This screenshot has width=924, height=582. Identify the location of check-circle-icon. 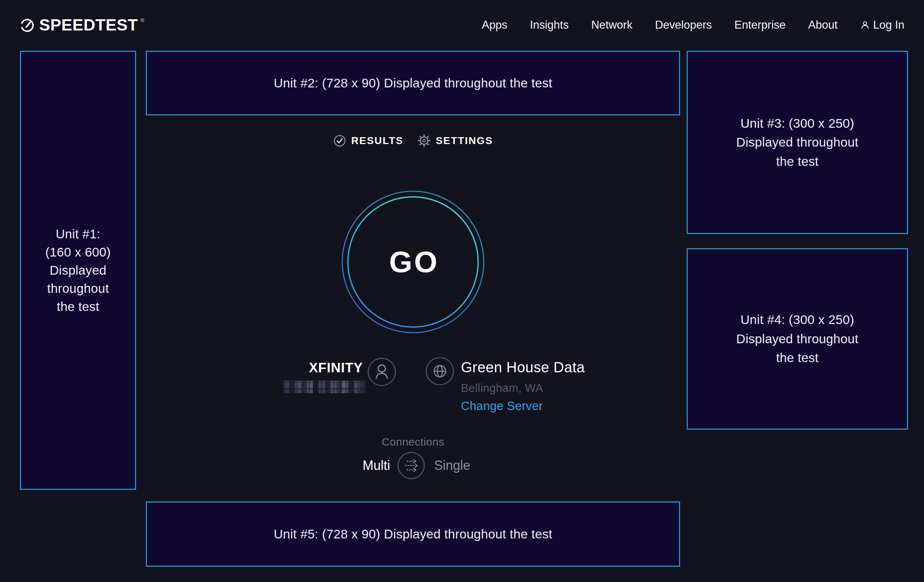
(340, 141).